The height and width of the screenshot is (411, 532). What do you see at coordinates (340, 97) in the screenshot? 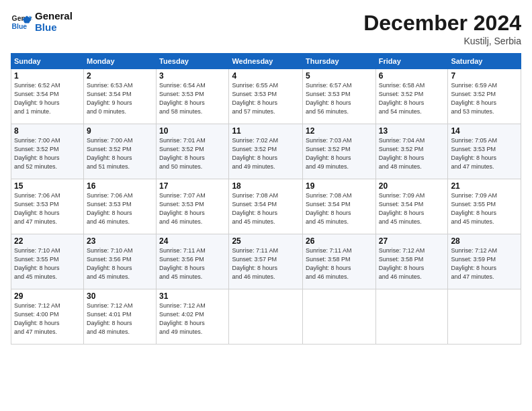
I see `table-row: 5Sunrise: 6:57 AM Sunset: 3:53 PM Daylig…` at bounding box center [340, 97].